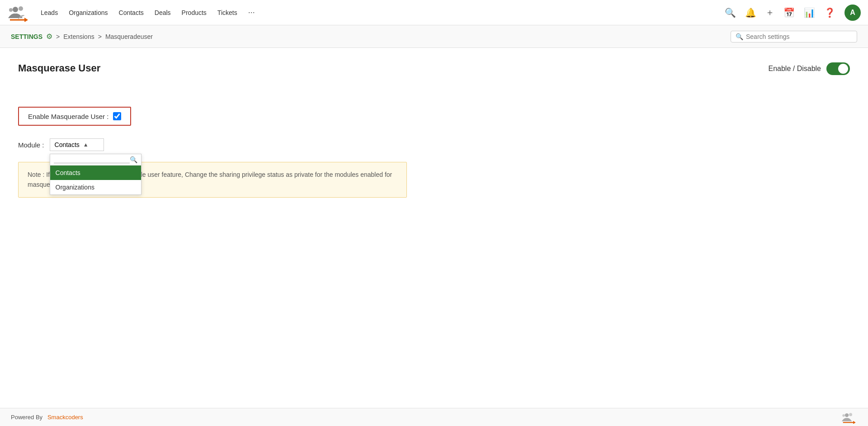 The height and width of the screenshot is (426, 868). What do you see at coordinates (96, 187) in the screenshot?
I see `dropdown-option-organizations: Organizations` at bounding box center [96, 187].